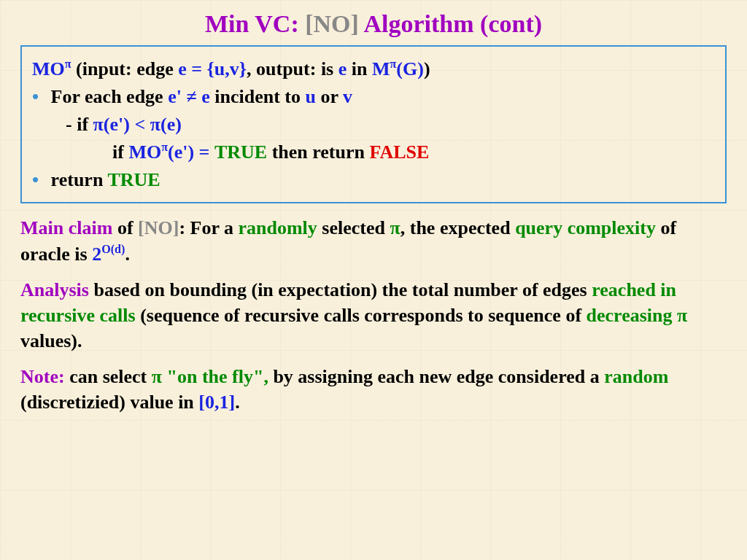 This screenshot has height=560, width=747. What do you see at coordinates (252, 23) in the screenshot?
I see `title-part-1: Min VC:` at bounding box center [252, 23].